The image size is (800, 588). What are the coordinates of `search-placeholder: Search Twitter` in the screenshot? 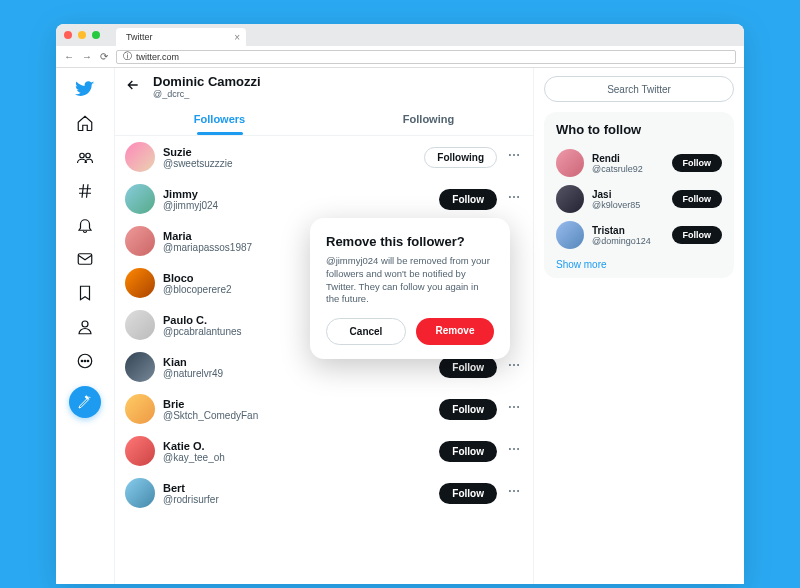 It's located at (639, 90).